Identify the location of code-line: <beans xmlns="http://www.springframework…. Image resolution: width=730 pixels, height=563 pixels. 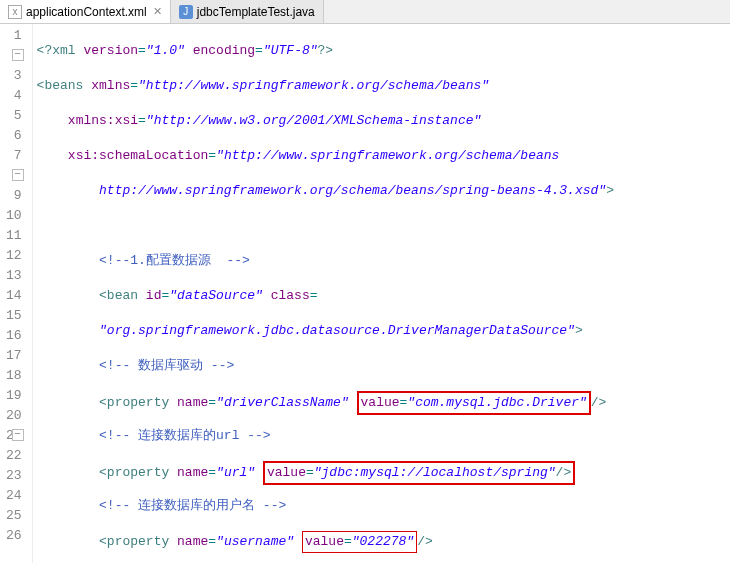
(326, 86).